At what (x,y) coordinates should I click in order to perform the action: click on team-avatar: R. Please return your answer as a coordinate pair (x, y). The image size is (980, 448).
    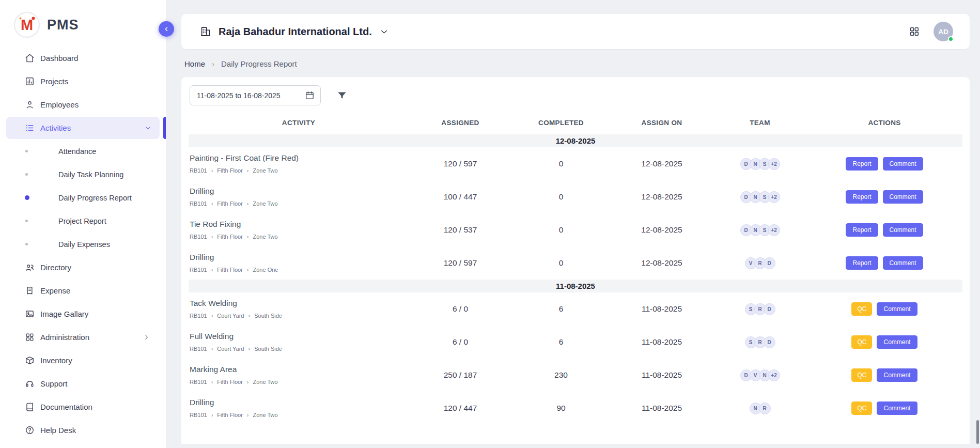
    Looking at the image, I should click on (765, 408).